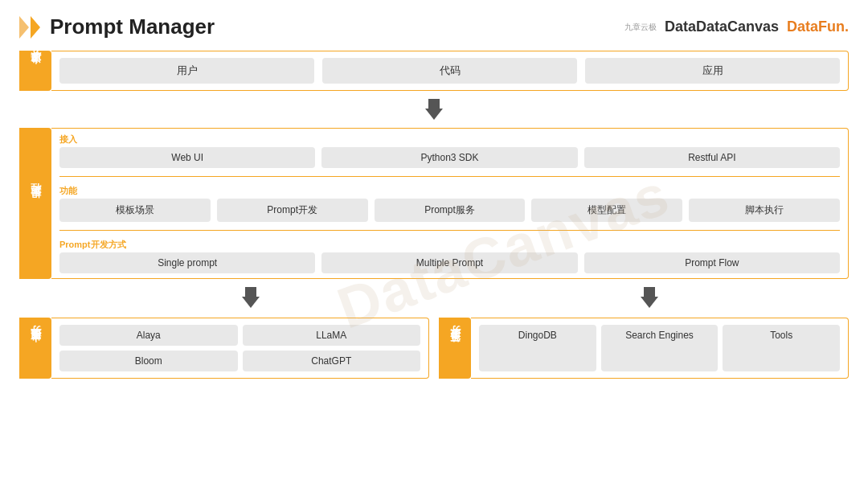  Describe the element at coordinates (450, 151) in the screenshot. I see `access-section: 接入 Web UI Python3 SDK Restful API` at that location.